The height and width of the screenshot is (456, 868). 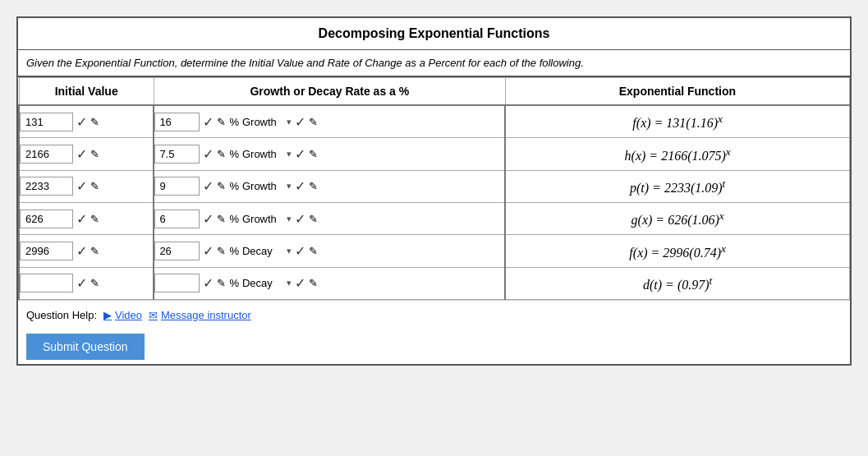 I want to click on message-instructor-link: ✉ Message instructor, so click(x=200, y=316).